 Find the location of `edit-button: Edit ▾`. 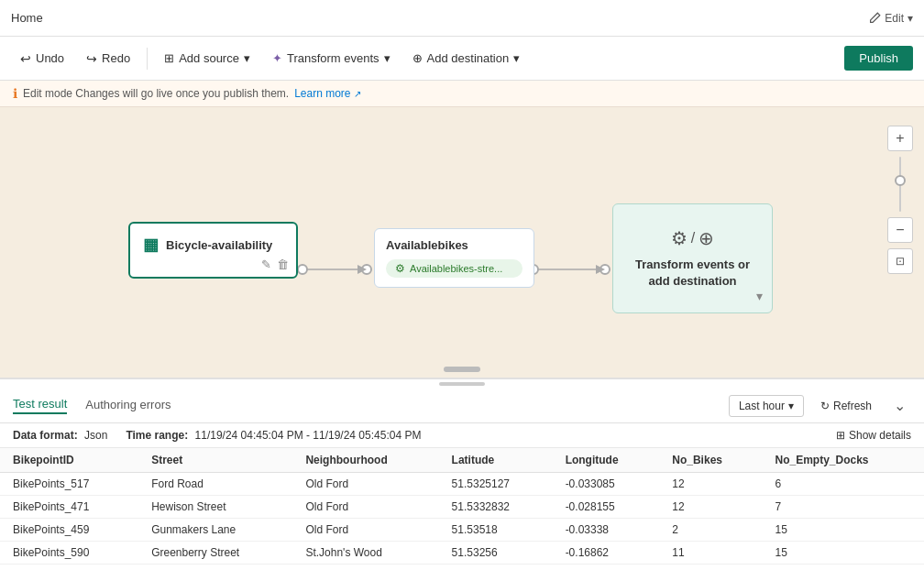

edit-button: Edit ▾ is located at coordinates (891, 18).